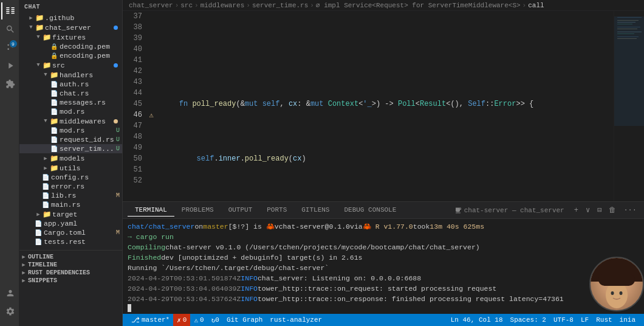 The image size is (644, 326). What do you see at coordinates (70, 186) in the screenshot?
I see `sidebar-item-error-rs: 📄 error.rs` at bounding box center [70, 186].